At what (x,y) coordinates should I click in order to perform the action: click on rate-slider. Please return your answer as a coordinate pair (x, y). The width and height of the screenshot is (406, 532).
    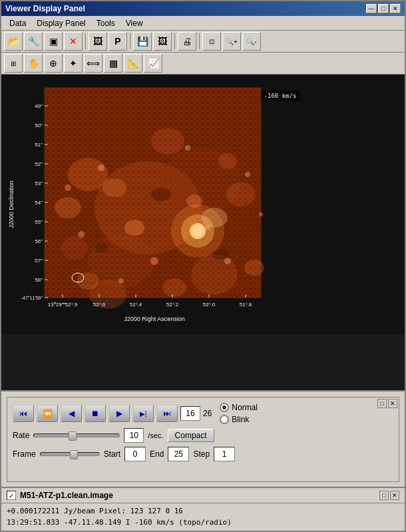
    Looking at the image, I should click on (77, 435).